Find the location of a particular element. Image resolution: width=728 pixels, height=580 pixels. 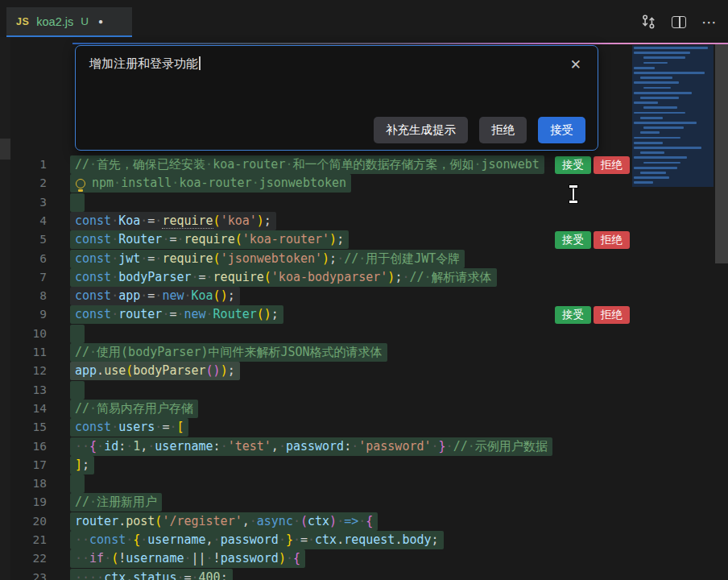

code-line: 19//·注册新用户 is located at coordinates (316, 503).